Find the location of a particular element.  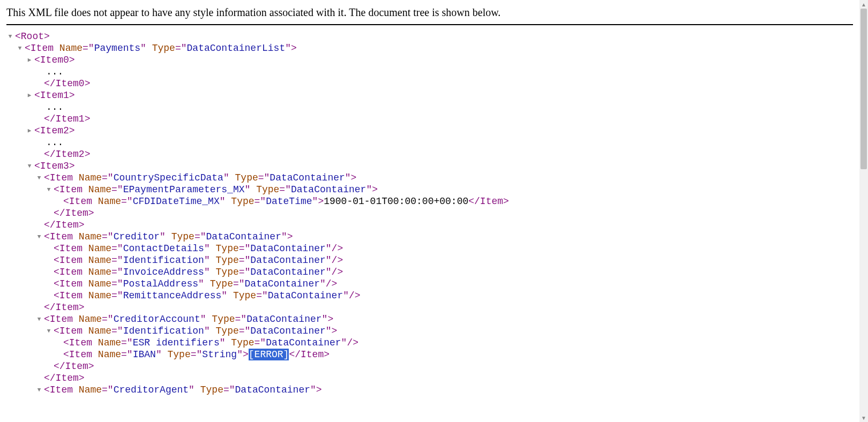

iban-node: <Item Name="IBAN" Type="String">[ERROR]<… is located at coordinates (430, 355).